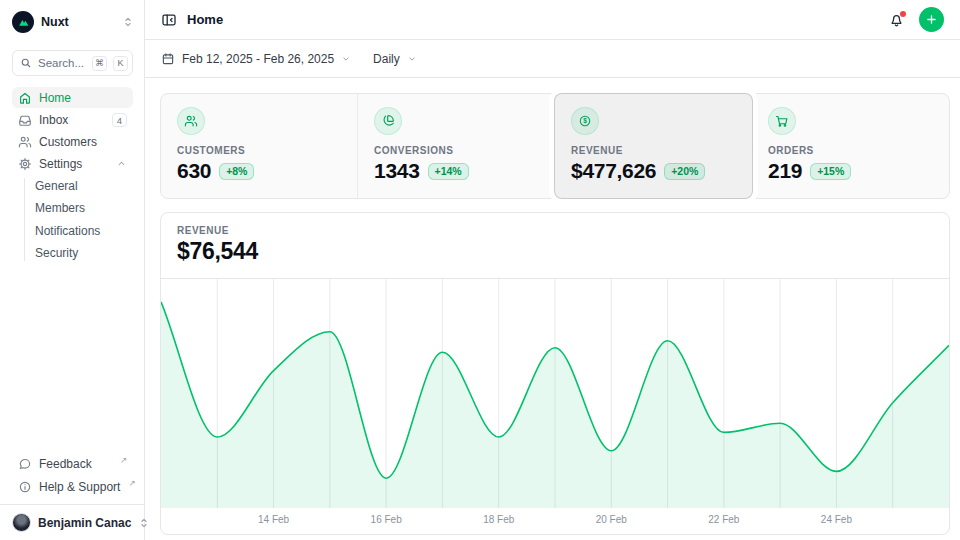  Describe the element at coordinates (72, 130) in the screenshot. I see `sidebar-nav: Home Inbox 4 Customers Settings` at that location.